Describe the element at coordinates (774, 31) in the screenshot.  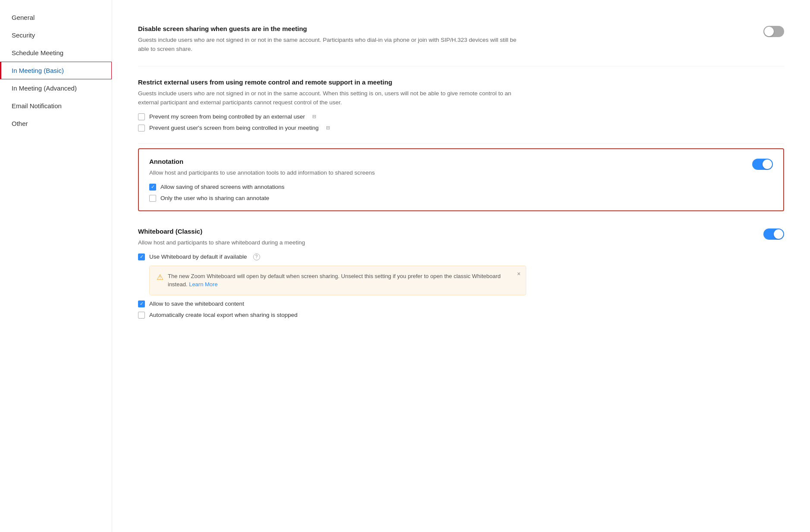
I see `toggle-disable-screen-sharing` at that location.